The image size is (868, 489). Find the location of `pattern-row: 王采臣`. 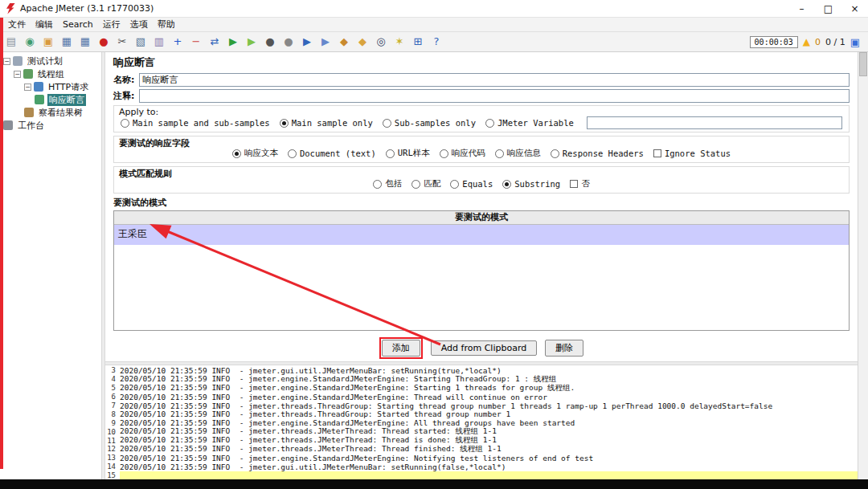

pattern-row: 王采臣 is located at coordinates (481, 234).